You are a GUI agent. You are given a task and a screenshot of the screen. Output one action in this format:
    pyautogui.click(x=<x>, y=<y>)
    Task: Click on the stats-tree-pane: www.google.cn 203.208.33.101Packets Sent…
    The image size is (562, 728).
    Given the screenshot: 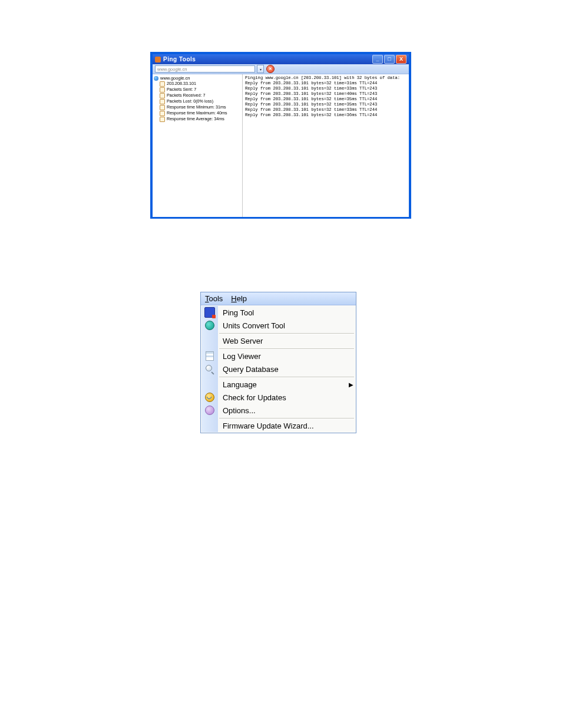 What is the action you would take?
    pyautogui.click(x=198, y=146)
    